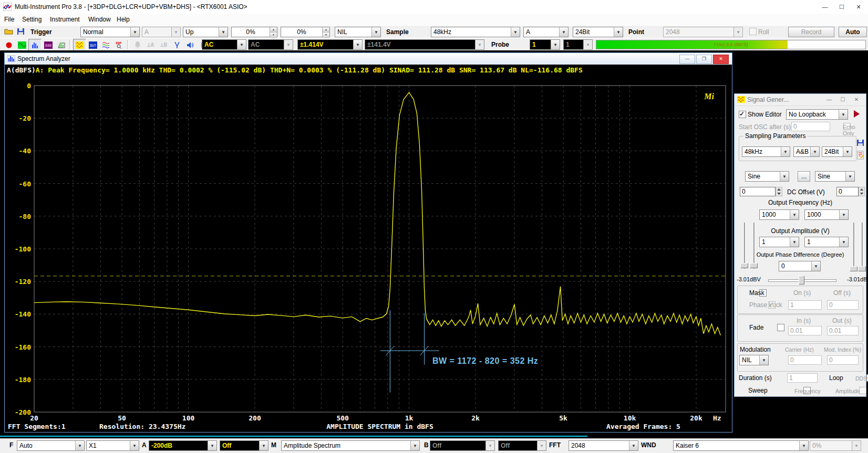 The width and height of the screenshot is (868, 453). What do you see at coordinates (766, 305) in the screenshot?
I see `phase-lock-label: Phase Lock` at bounding box center [766, 305].